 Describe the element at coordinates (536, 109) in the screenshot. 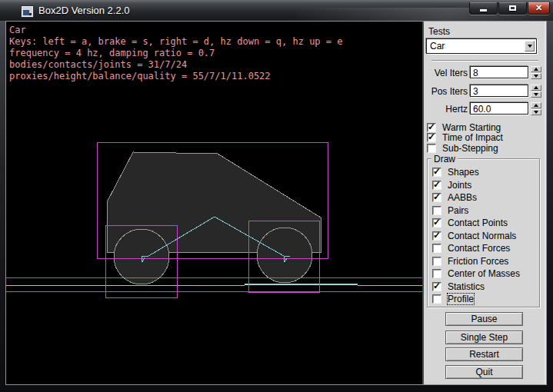

I see `hertz-spinner` at that location.